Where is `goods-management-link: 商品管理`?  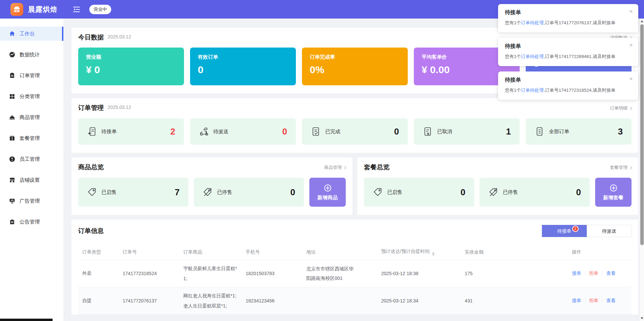
goods-management-link: 商品管理 is located at coordinates (335, 167).